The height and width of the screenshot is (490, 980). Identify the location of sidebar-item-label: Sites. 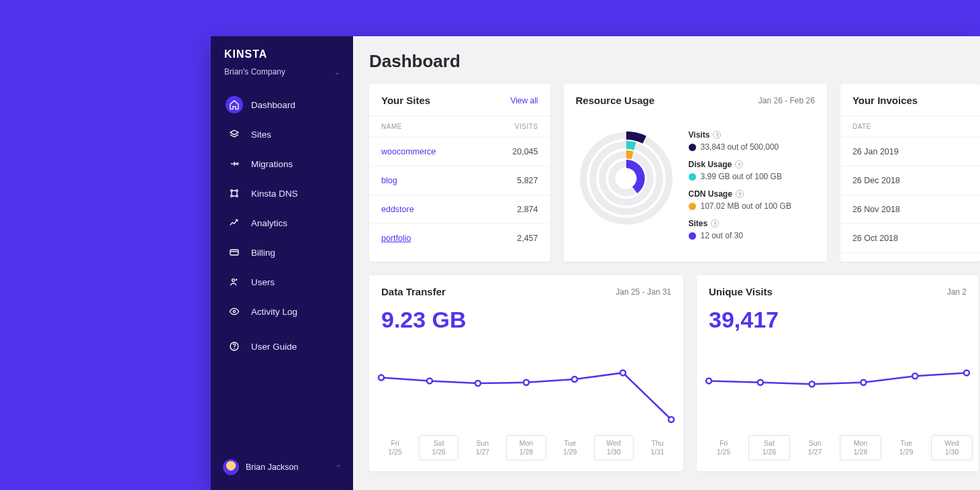
(261, 134).